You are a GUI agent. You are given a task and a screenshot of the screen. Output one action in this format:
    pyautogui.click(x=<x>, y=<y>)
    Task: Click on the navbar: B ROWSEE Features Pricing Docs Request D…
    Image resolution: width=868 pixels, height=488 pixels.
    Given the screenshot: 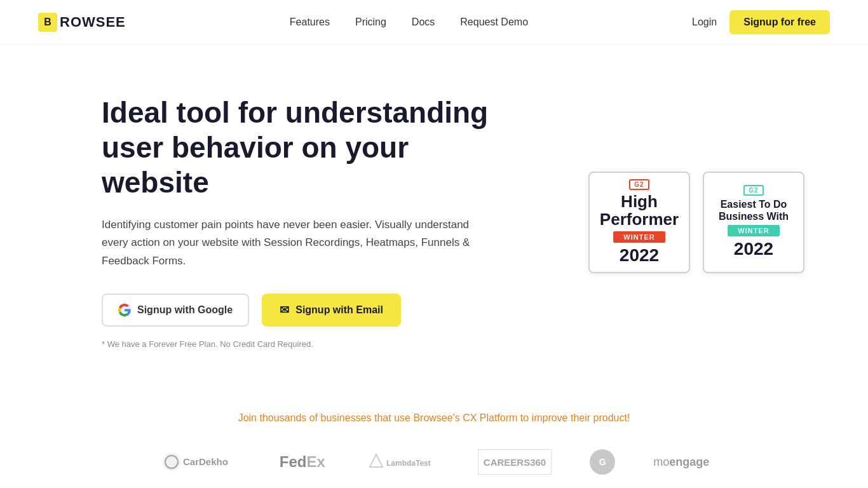 What is the action you would take?
    pyautogui.click(x=434, y=22)
    